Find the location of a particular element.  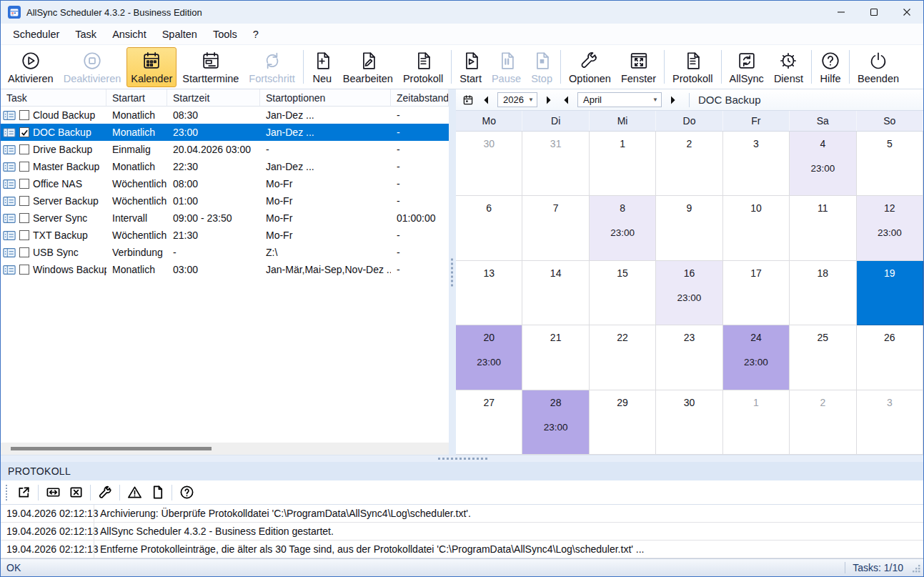

month-prev-button is located at coordinates (567, 100).